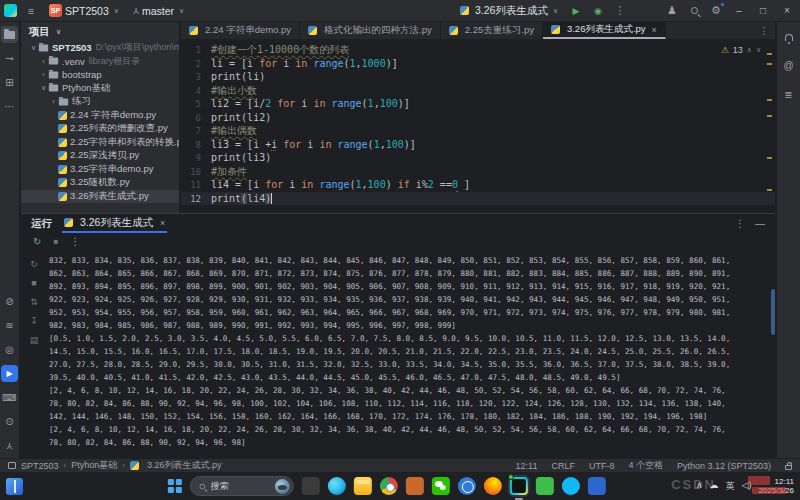 This screenshot has height=500, width=800. Describe the element at coordinates (694, 11) in the screenshot. I see `search-everywhere-icon` at that location.